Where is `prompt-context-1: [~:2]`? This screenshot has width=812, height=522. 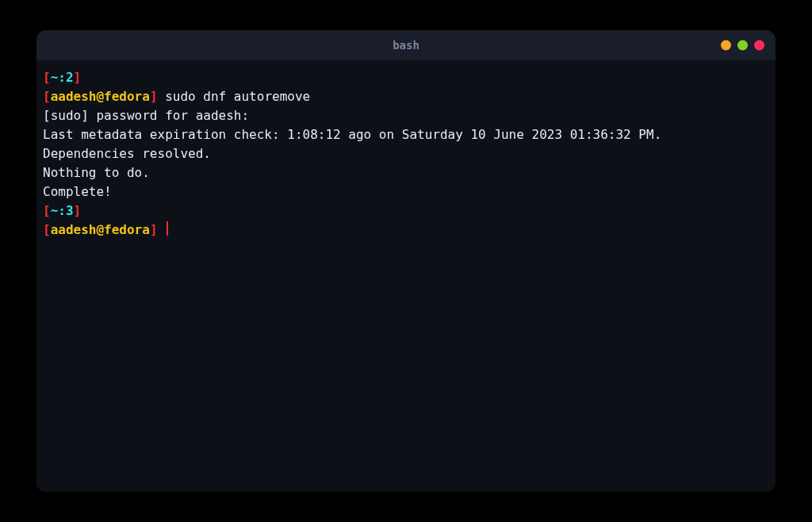
prompt-context-1: [~:2] is located at coordinates (406, 78).